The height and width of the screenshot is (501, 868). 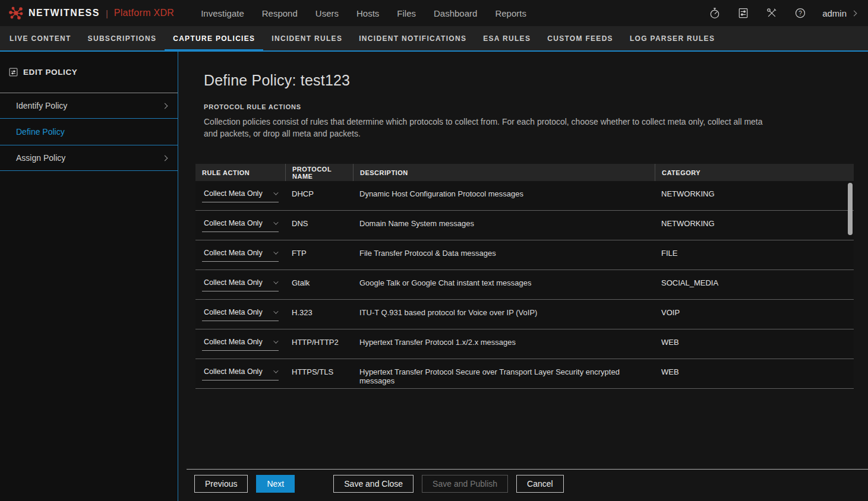 What do you see at coordinates (504, 190) in the screenshot?
I see `description-cell: Dynamic Host Configuration Protocol mess…` at bounding box center [504, 190].